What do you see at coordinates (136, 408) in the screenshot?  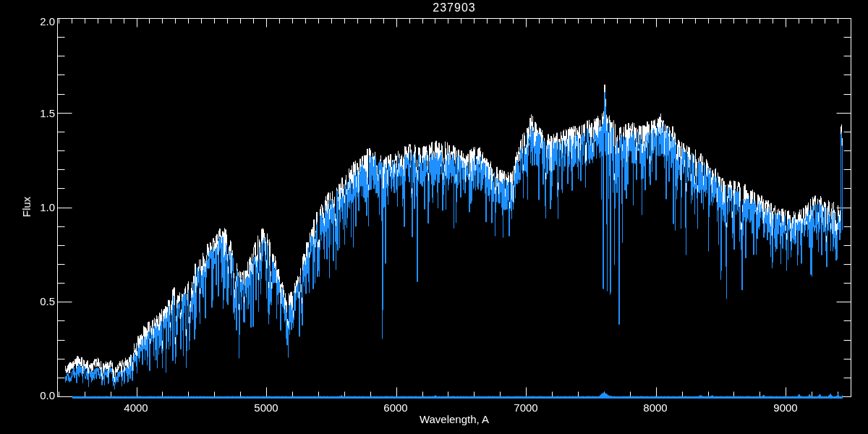 I see `x-tick-label: 4000` at bounding box center [136, 408].